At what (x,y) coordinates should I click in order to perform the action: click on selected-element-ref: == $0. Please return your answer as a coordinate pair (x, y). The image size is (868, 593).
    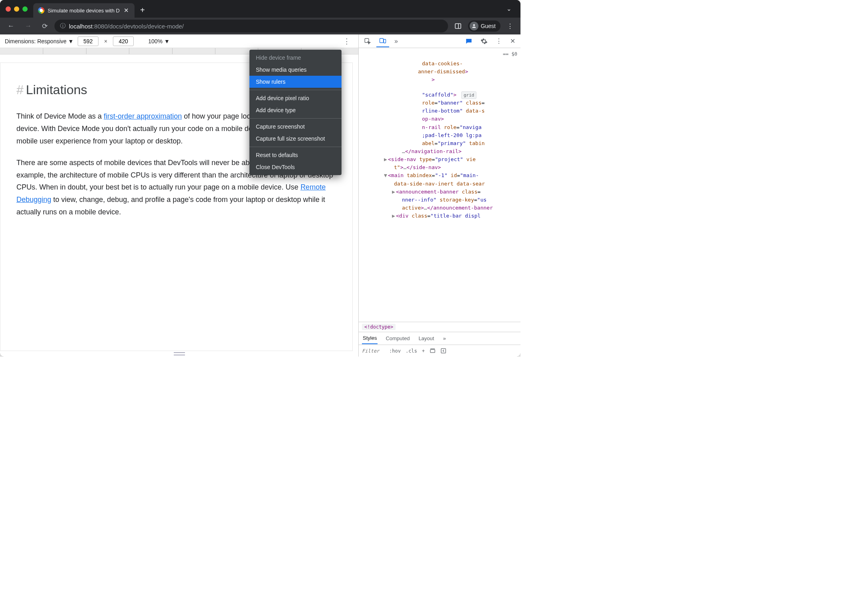
    Looking at the image, I should click on (441, 54).